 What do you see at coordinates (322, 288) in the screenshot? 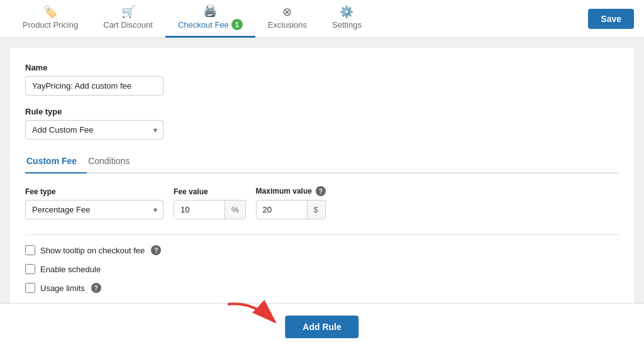
I see `usage-checkbox-row: Usage limits ?` at bounding box center [322, 288].